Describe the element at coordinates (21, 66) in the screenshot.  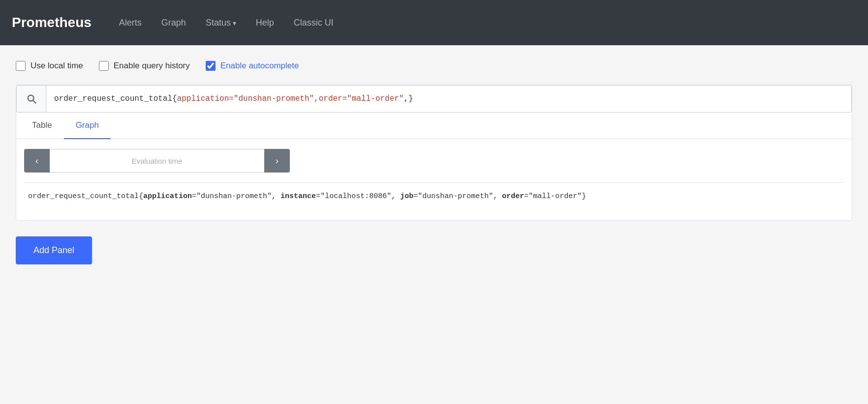
I see `use-local-time-checkbox` at that location.